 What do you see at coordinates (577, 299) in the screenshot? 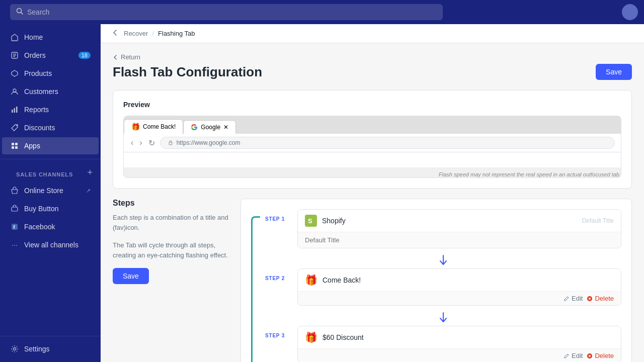
I see `step-2-edit-label: Edit` at bounding box center [577, 299].